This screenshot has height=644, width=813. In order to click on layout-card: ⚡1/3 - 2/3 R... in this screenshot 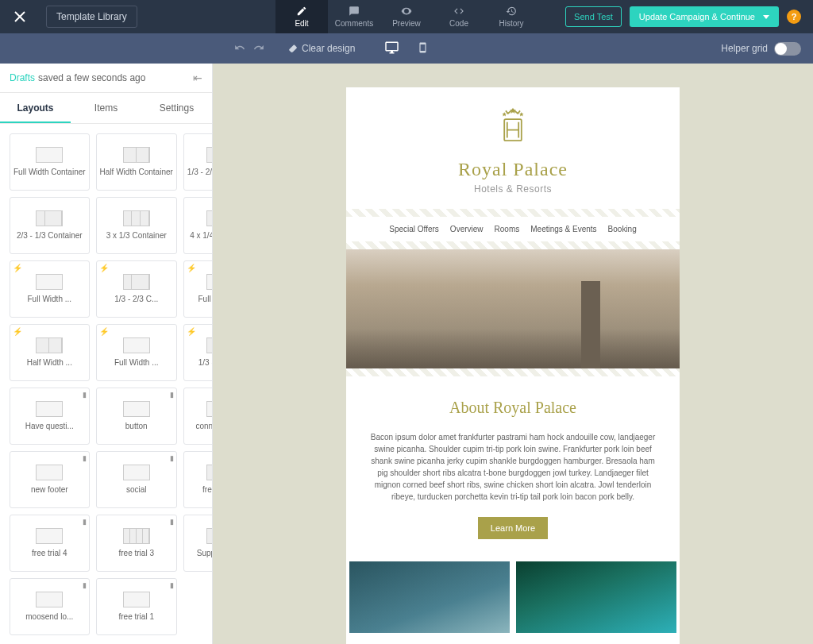, I will do `click(198, 353)`.